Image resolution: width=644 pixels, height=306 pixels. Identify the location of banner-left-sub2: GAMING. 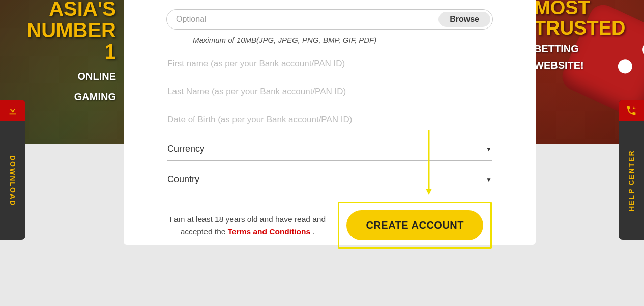
(70, 97).